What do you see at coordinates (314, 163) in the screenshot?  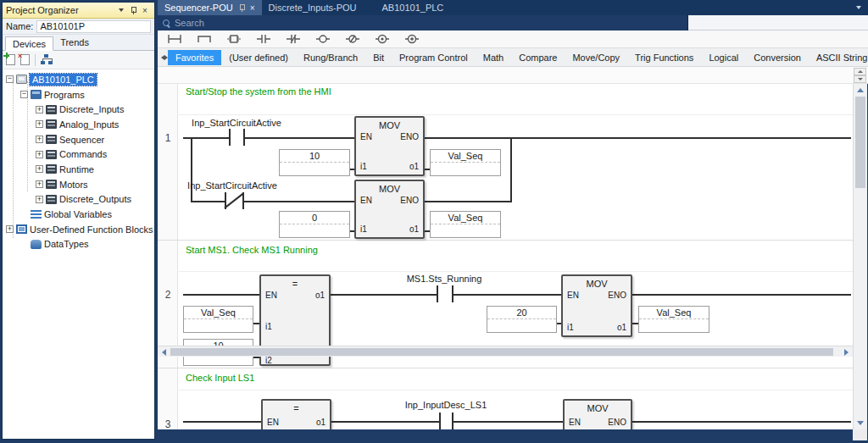 I see `operand-box: 10` at bounding box center [314, 163].